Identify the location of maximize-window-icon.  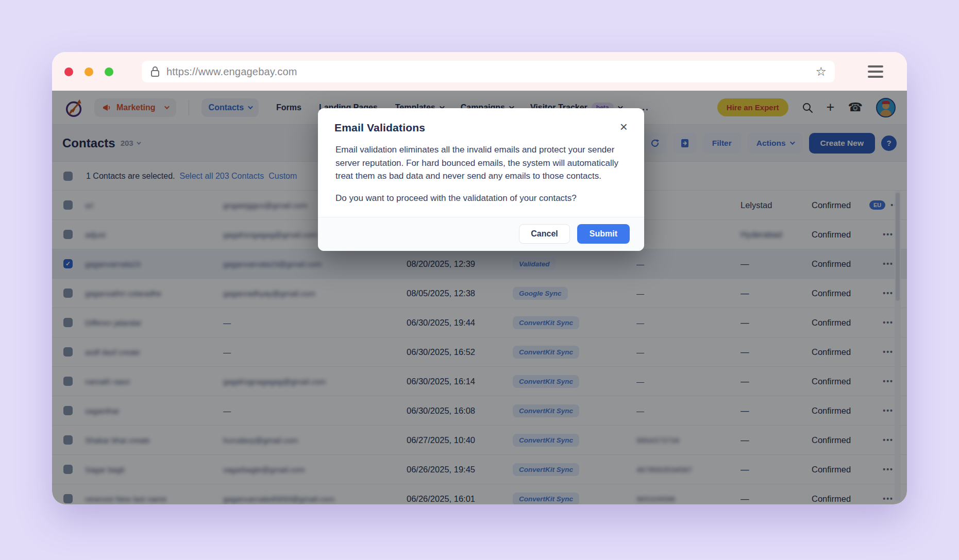
(109, 72).